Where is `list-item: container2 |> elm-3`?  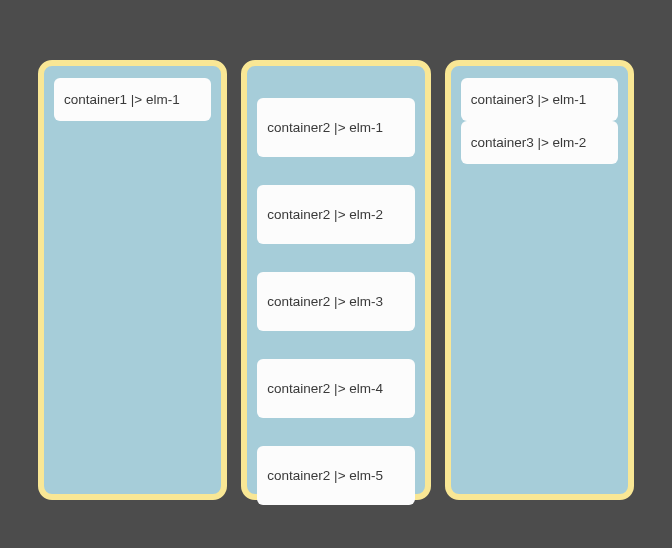
list-item: container2 |> elm-3 is located at coordinates (336, 302).